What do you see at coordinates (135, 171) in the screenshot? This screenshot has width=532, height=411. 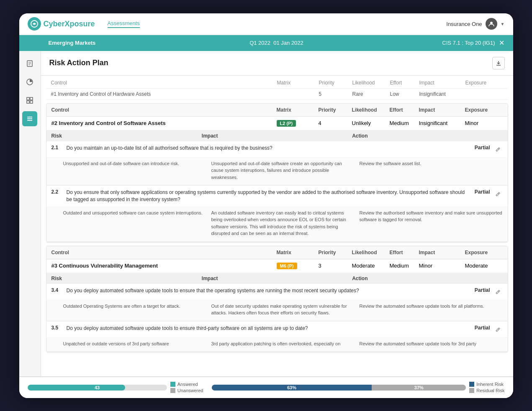 I see `risk-detail-risk-2-1: Unsupported and out-of-date software can…` at bounding box center [135, 171].